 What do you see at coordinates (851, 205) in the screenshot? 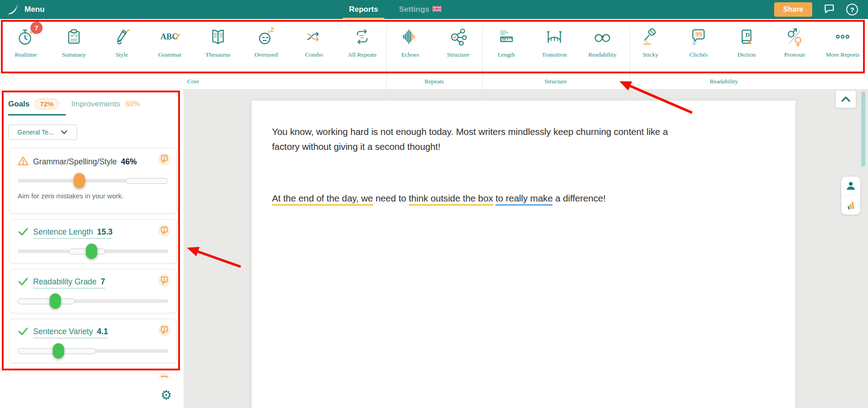
I see `stats-button` at bounding box center [851, 205].